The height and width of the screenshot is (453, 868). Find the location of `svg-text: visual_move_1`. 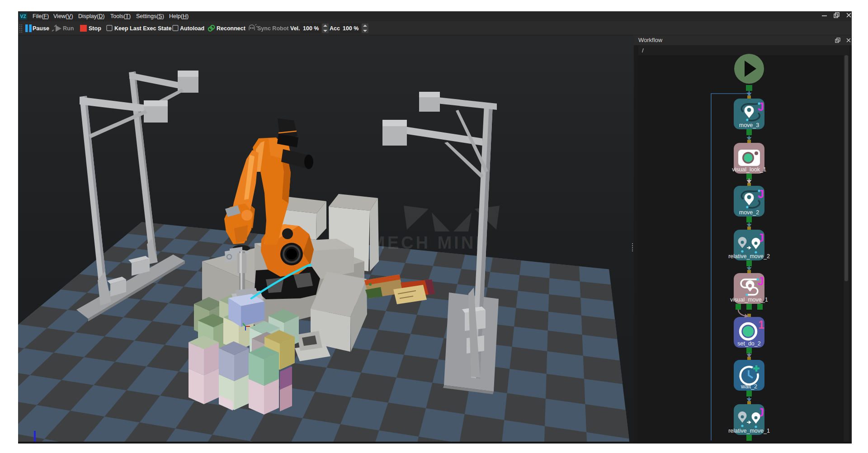

svg-text: visual_move_1 is located at coordinates (749, 300).